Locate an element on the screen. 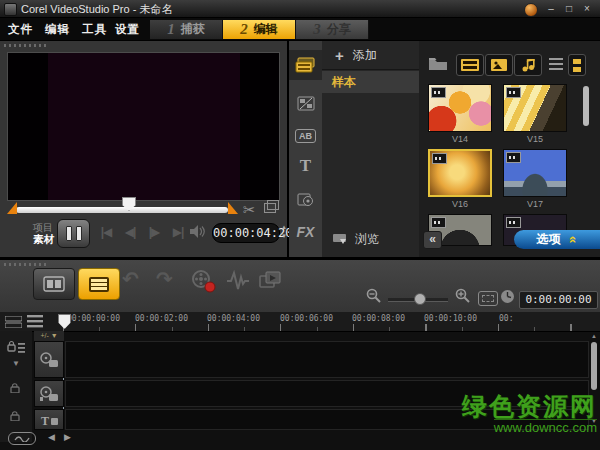 The width and height of the screenshot is (600, 450). trim-end-handle is located at coordinates (233, 208).